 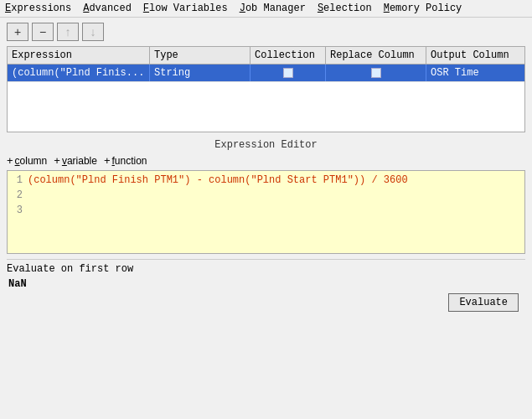 I want to click on col-header-type: Type, so click(x=200, y=55).